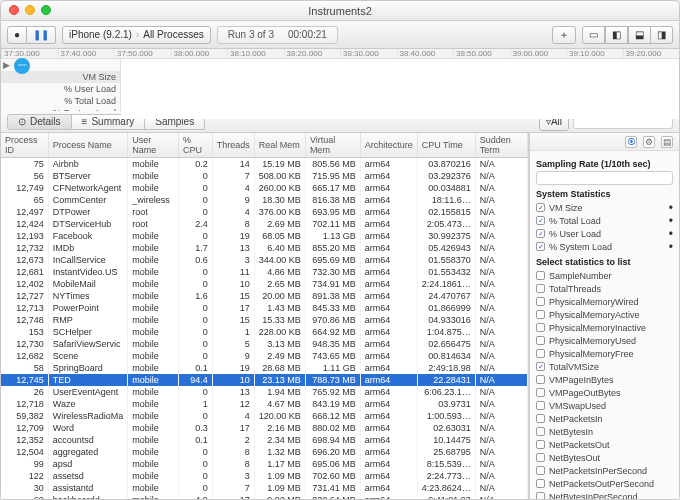  What do you see at coordinates (30, 10) in the screenshot?
I see `minimize-icon` at bounding box center [30, 10].